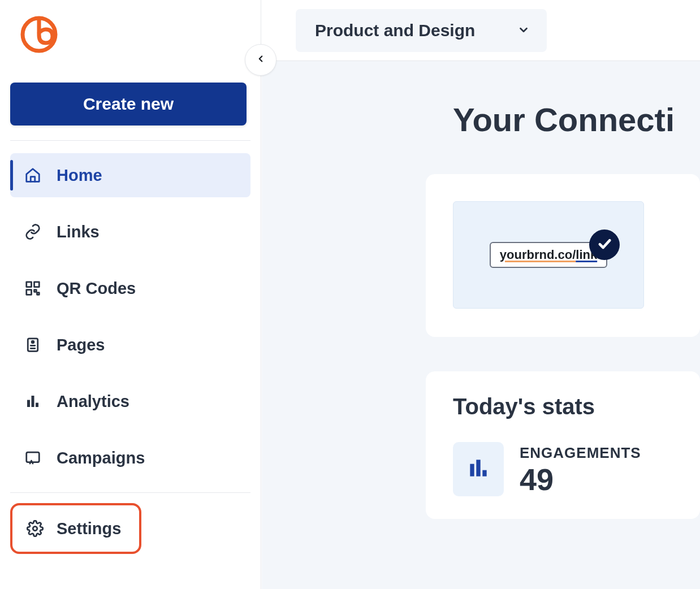  I want to click on nav-label-links: Links, so click(78, 232).